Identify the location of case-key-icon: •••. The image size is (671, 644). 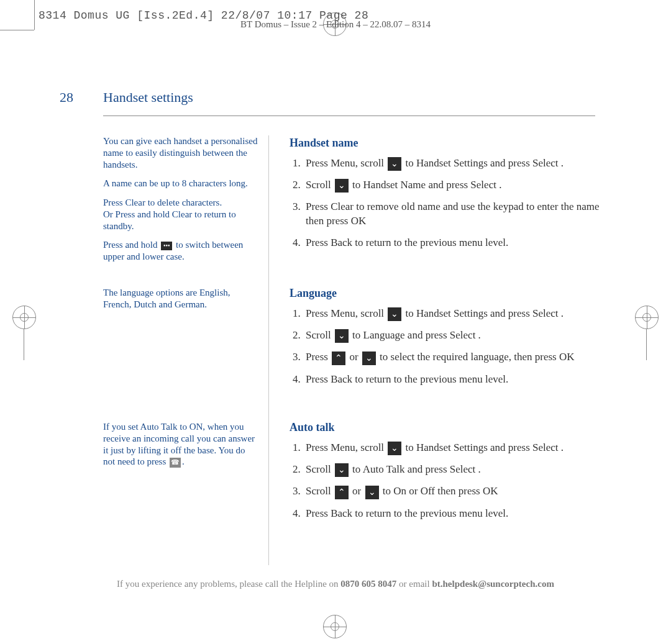
(167, 246).